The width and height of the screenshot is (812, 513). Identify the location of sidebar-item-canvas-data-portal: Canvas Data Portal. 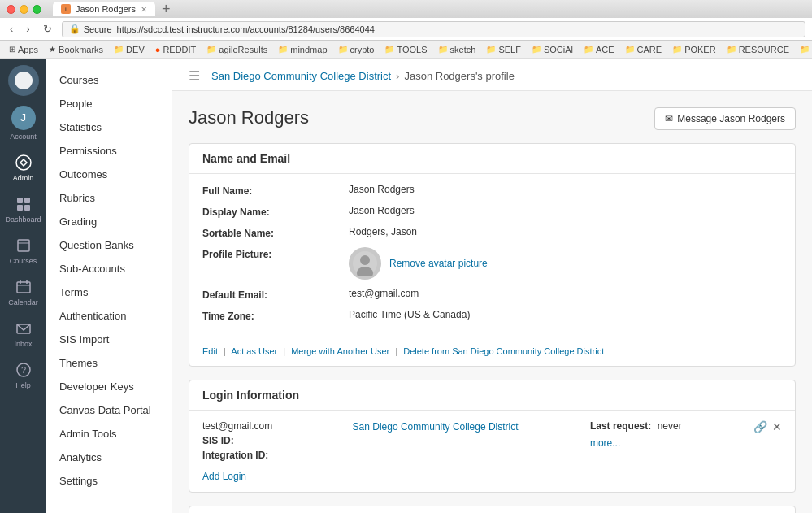
(109, 410).